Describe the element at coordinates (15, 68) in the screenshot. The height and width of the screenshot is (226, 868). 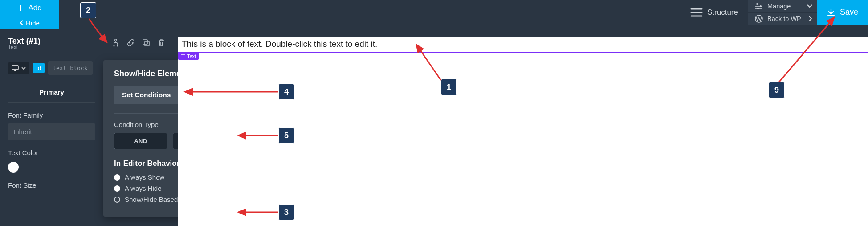
I see `desktop-icon` at that location.